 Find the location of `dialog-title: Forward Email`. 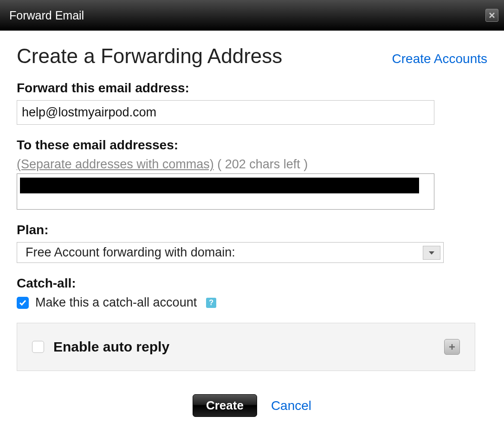

dialog-title: Forward Email is located at coordinates (46, 16).